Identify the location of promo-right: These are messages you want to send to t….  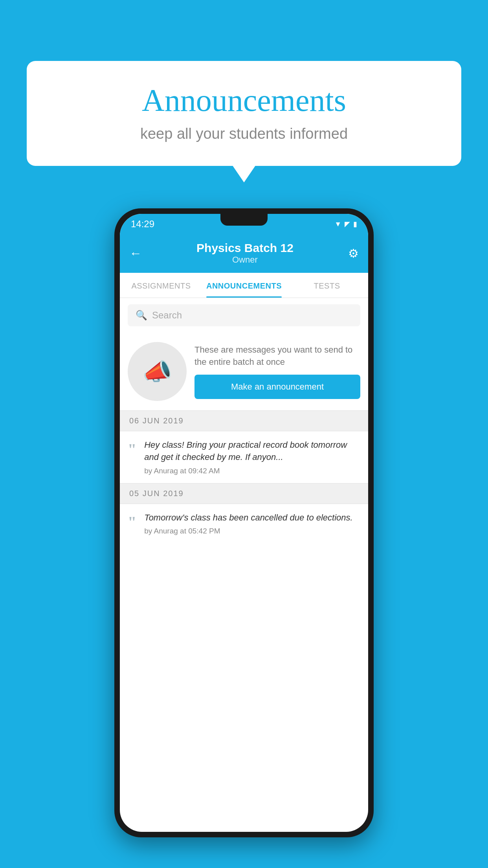
(277, 371).